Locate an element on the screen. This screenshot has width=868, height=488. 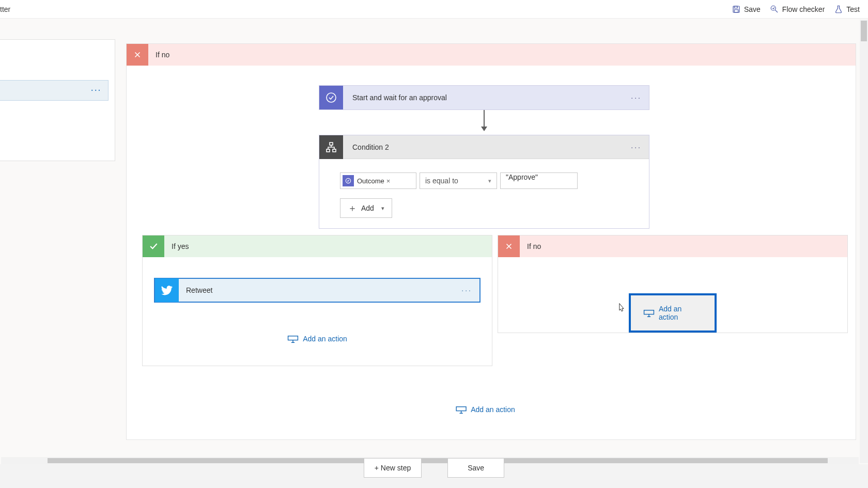
top-toolbar: tter Save Flow checker Test is located at coordinates (434, 9).